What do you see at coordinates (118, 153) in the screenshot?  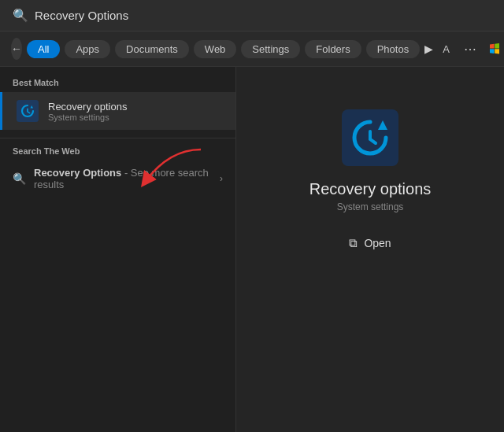 I see `web-section-label: Search the web` at bounding box center [118, 153].